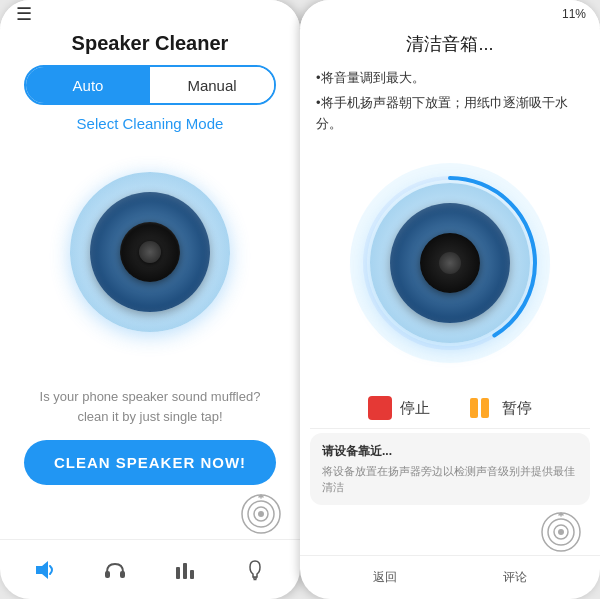 Image resolution: width=600 pixels, height=599 pixels. What do you see at coordinates (150, 85) in the screenshot?
I see `mode-toggle: Auto Manual` at bounding box center [150, 85].